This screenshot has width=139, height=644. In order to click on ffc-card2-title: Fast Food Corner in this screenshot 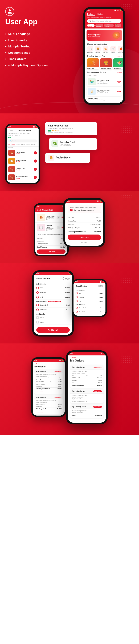, I will do `click(64, 157)`.